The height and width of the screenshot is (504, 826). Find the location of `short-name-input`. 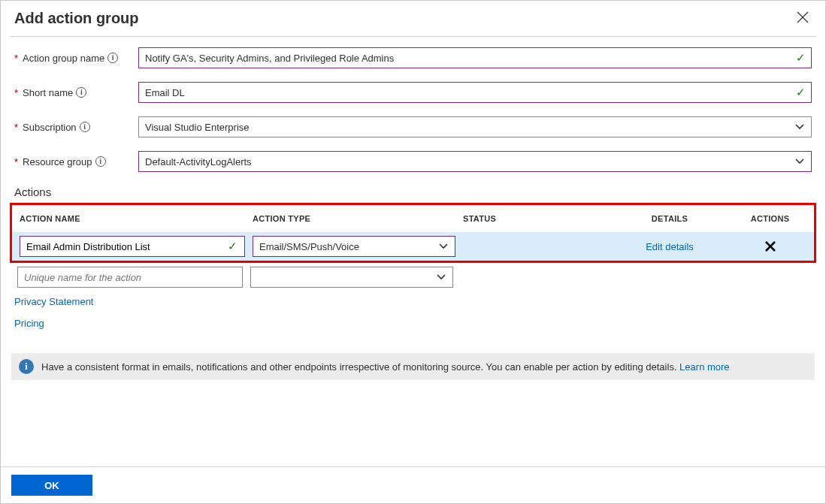

short-name-input is located at coordinates (475, 92).